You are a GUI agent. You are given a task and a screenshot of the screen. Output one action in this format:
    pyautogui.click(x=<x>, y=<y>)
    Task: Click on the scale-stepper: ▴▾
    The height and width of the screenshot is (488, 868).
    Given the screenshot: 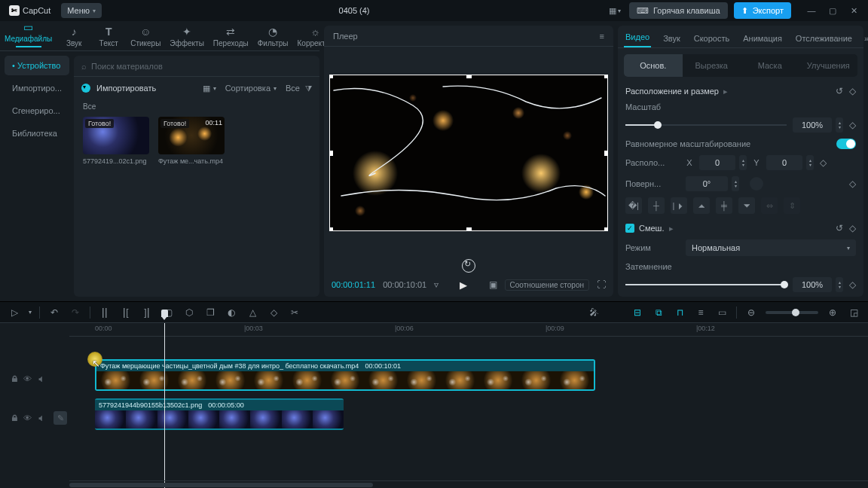 What is the action you would take?
    pyautogui.click(x=839, y=125)
    